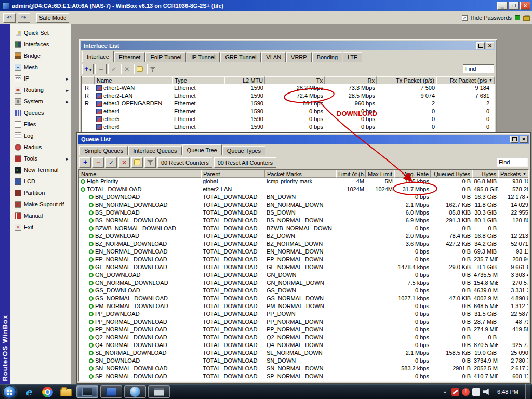 This screenshot has height=399, width=532. Describe the element at coordinates (88, 80) in the screenshot. I see `flag-column-header` at that location.